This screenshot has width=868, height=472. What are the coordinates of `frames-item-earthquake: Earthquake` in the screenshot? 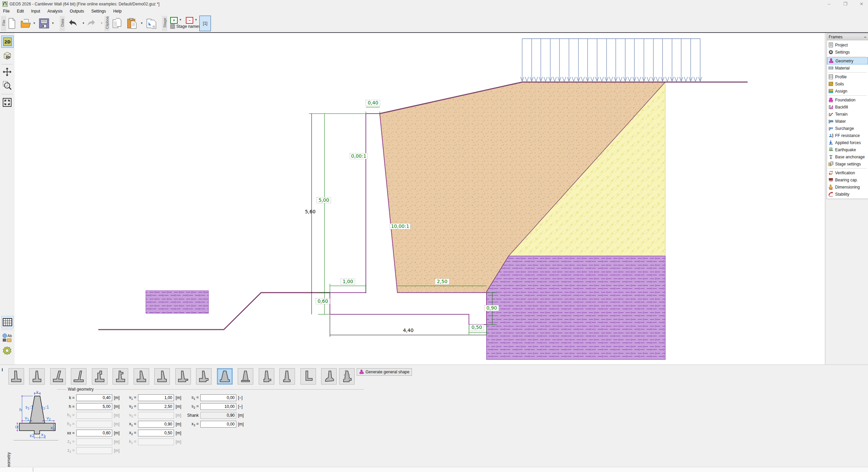 It's located at (848, 150).